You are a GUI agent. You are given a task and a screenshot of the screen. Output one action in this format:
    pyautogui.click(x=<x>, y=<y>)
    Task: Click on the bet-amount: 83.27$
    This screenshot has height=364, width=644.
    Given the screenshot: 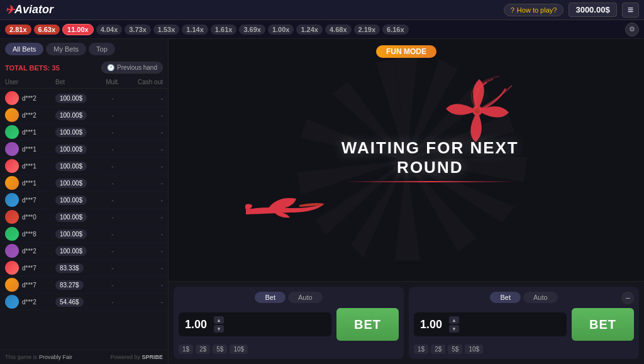 What is the action you would take?
    pyautogui.click(x=78, y=285)
    